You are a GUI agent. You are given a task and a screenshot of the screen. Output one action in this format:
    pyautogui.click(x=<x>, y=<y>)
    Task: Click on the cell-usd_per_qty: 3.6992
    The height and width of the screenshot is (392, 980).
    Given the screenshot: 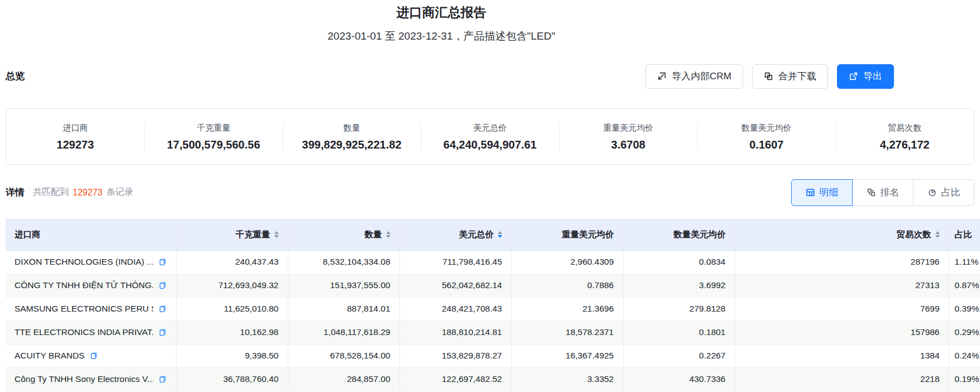 What is the action you would take?
    pyautogui.click(x=679, y=285)
    